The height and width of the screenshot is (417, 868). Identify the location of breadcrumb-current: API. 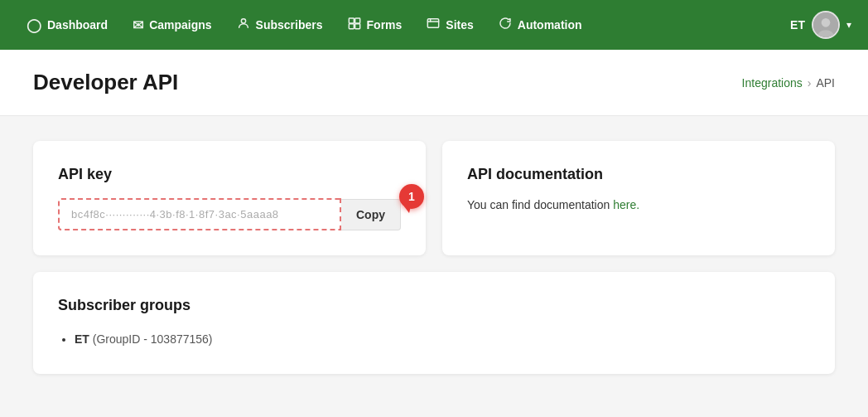
(825, 83).